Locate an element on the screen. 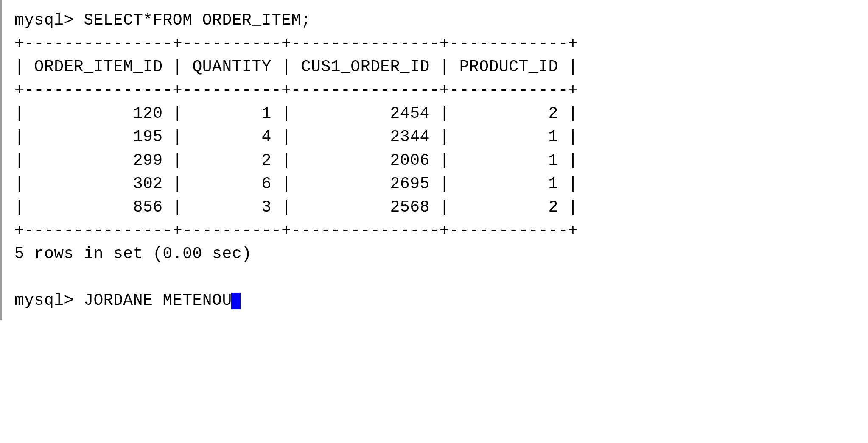  table-row: | 195 | 4 | 2344 | 1 | is located at coordinates (296, 137).